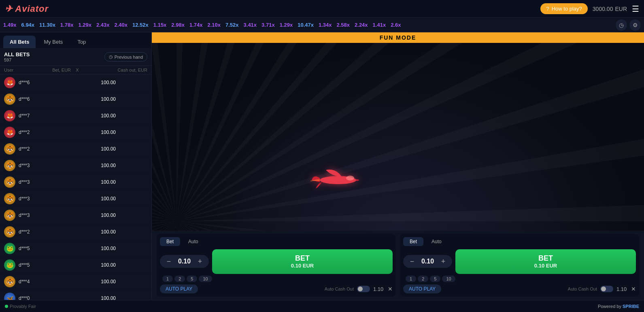 The height and width of the screenshot is (312, 644). I want to click on tab-top: Top, so click(82, 42).